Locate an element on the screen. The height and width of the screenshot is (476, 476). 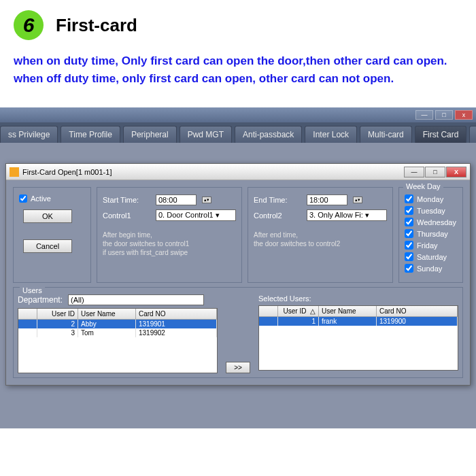
weekday-panel: Week Day MondayTuesdayWednesdayThursdayF… is located at coordinates (431, 235).